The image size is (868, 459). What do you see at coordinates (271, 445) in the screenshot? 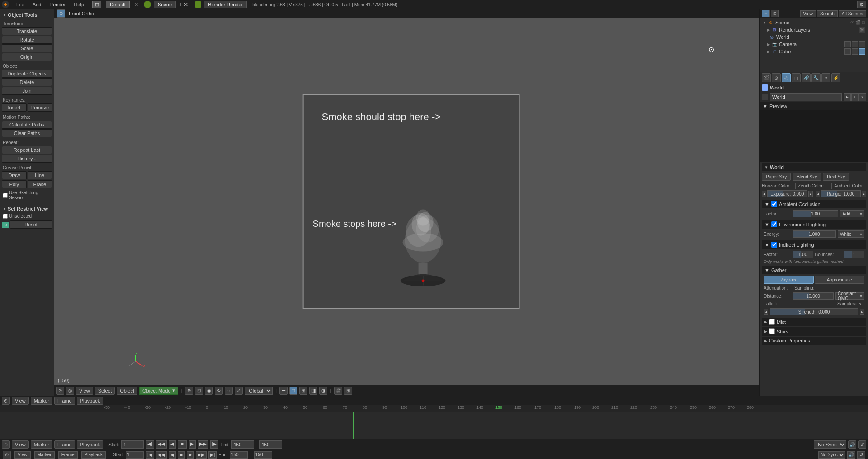
I see `current-frame-input` at bounding box center [271, 445].